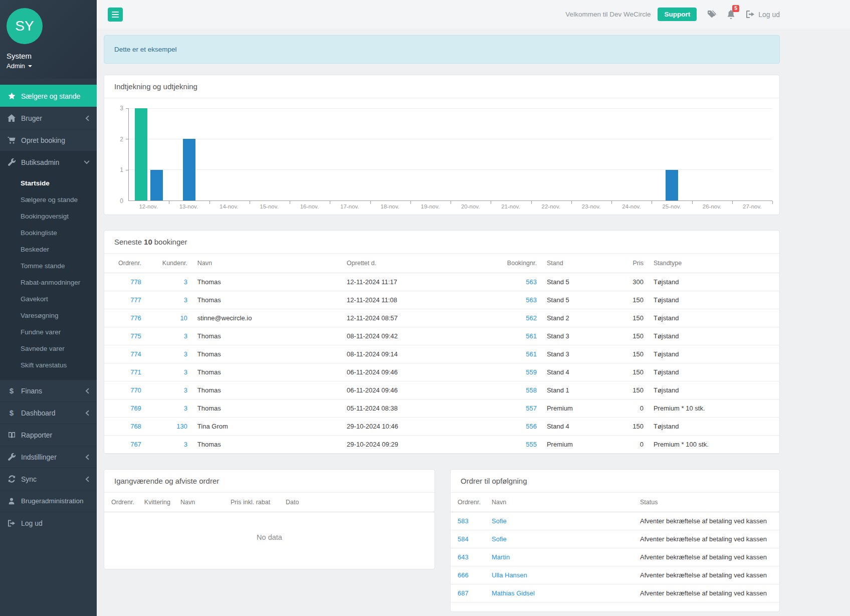 The width and height of the screenshot is (850, 616). What do you see at coordinates (136, 390) in the screenshot?
I see `cell-link: 770` at bounding box center [136, 390].